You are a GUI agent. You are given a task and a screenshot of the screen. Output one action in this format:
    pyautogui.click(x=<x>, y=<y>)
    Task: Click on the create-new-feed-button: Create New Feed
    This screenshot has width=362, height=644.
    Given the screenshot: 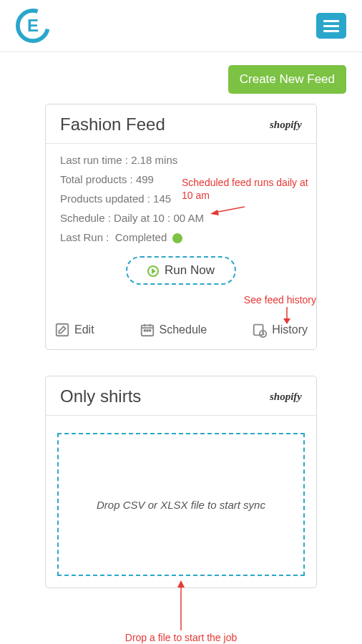 What is the action you would take?
    pyautogui.click(x=288, y=79)
    